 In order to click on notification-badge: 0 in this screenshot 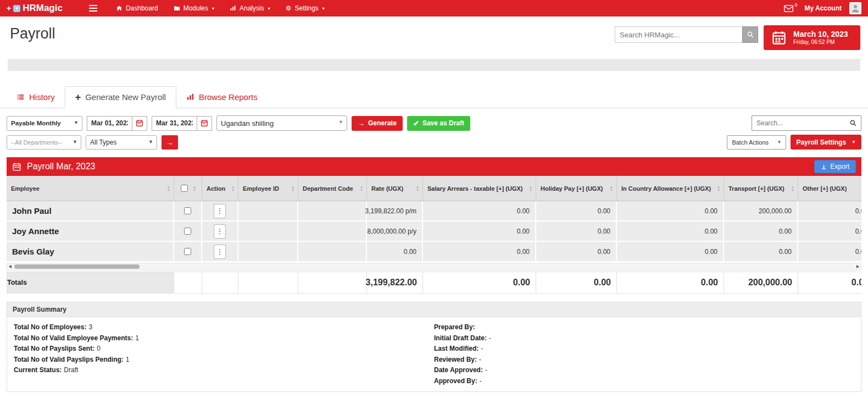, I will do `click(795, 5)`.